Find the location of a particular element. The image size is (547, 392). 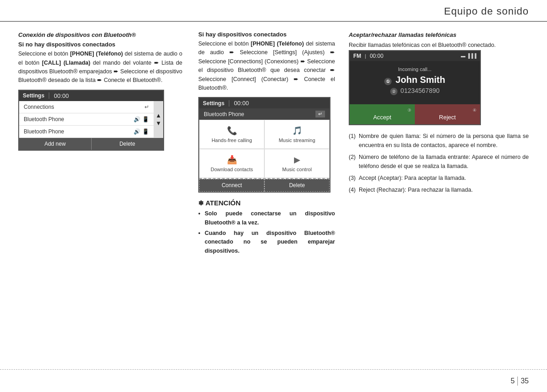

mid-subtitle: Si hay dispositivos conectados is located at coordinates (267, 35).